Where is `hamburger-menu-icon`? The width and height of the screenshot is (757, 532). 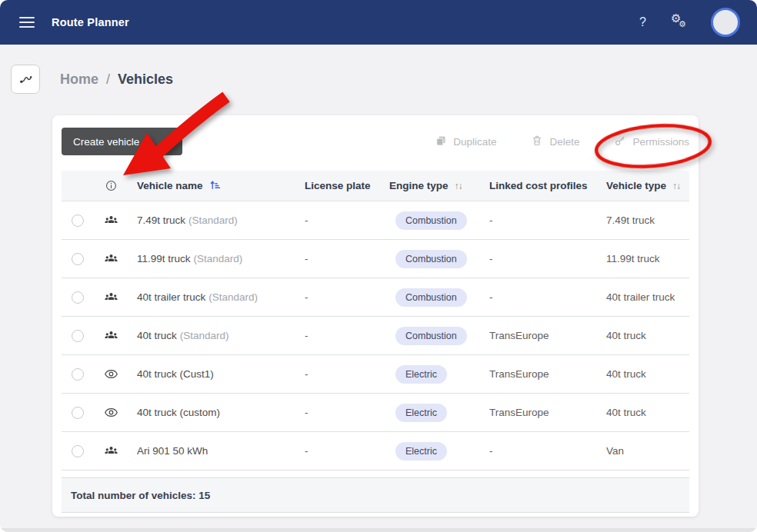
hamburger-menu-icon is located at coordinates (27, 22).